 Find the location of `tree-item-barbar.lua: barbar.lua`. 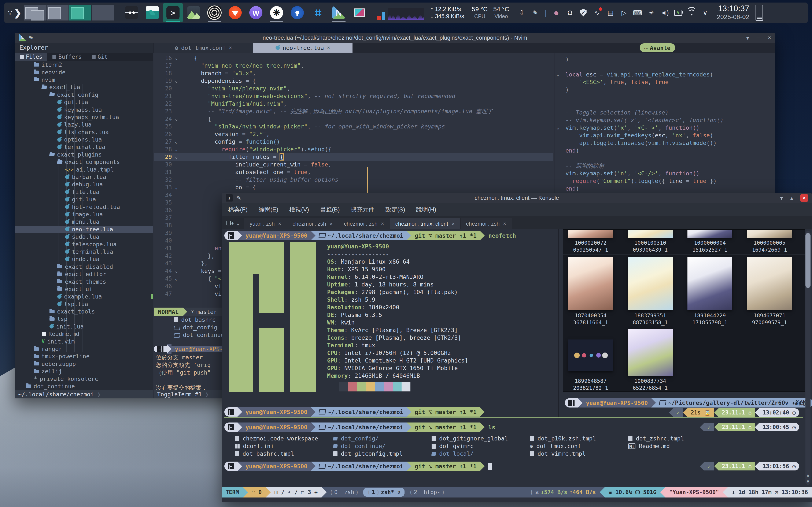

tree-item-barbar.lua: barbar.lua is located at coordinates (84, 177).